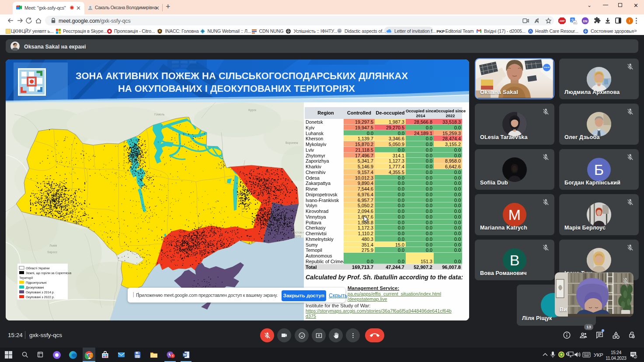 This screenshot has height=362, width=644. Describe the element at coordinates (253, 110) in the screenshot. I see `svg-text: Курск` at that location.